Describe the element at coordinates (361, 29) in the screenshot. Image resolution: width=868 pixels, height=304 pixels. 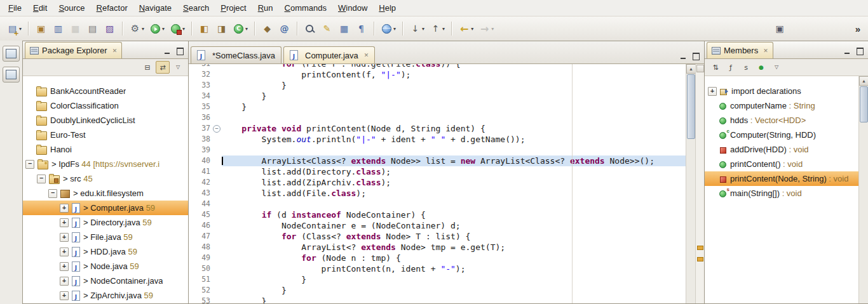
I see `show-whitespace-button` at that location.